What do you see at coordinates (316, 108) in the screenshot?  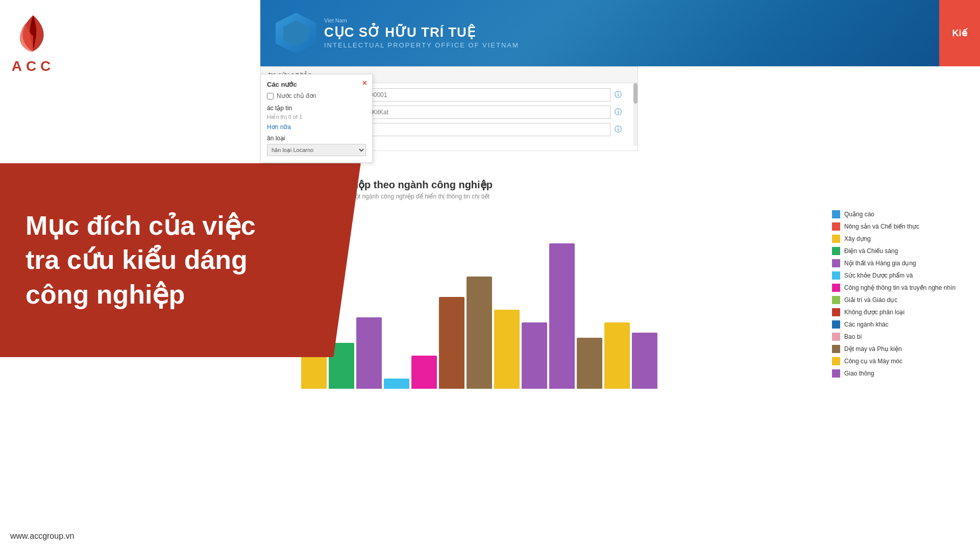 I see `ac-tap-tin-label: ác tập tin` at bounding box center [316, 108].